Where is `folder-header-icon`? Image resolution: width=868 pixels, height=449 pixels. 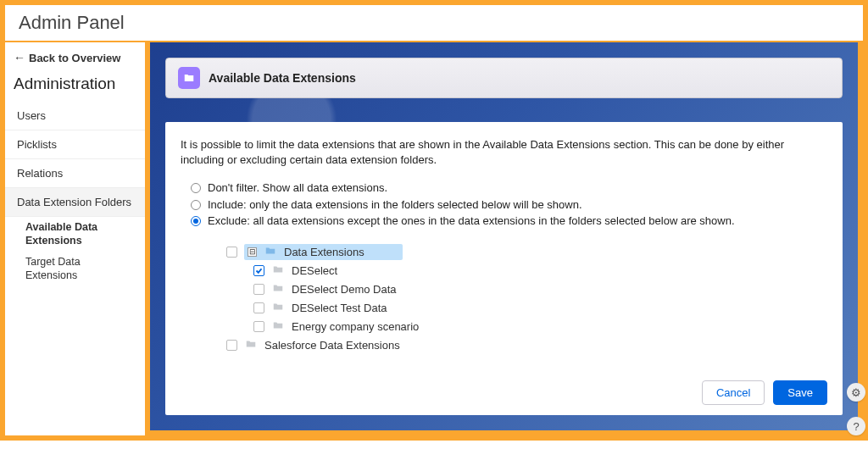
folder-header-icon is located at coordinates (189, 78).